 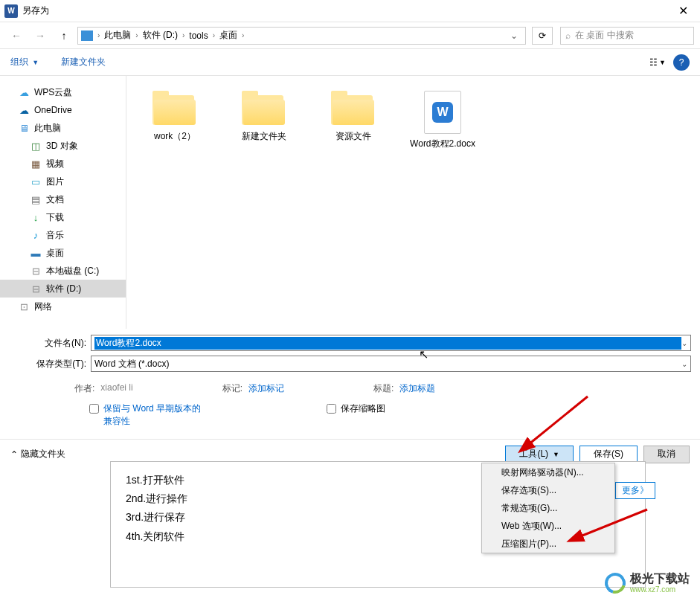 What do you see at coordinates (62, 199) in the screenshot?
I see `sidebar-item: ▤文档` at bounding box center [62, 199].